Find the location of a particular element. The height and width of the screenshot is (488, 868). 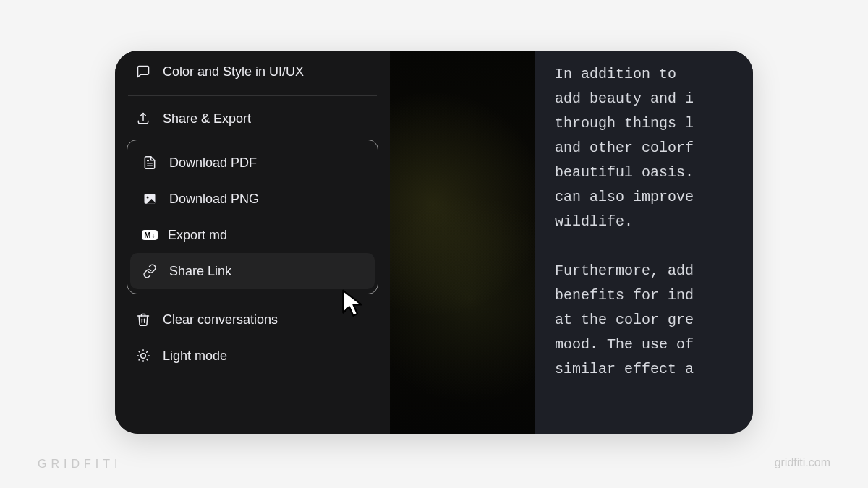

download-pdf-item: Download PDF is located at coordinates (252, 163).